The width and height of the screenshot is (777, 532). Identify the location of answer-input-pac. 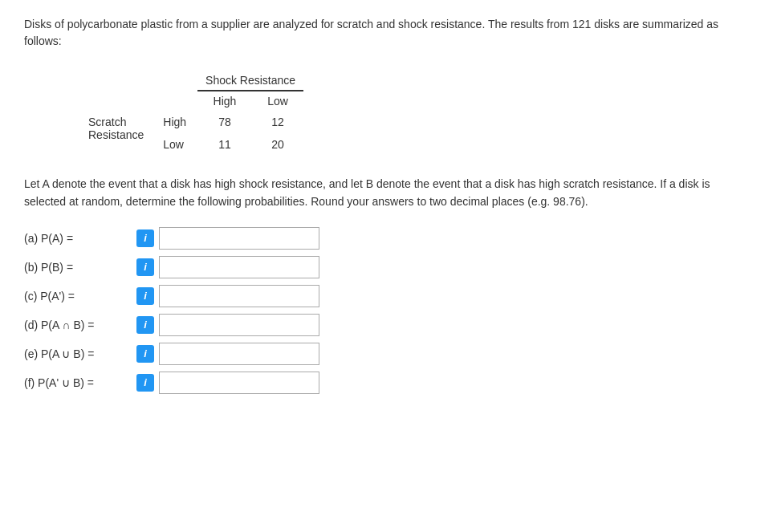
(239, 296).